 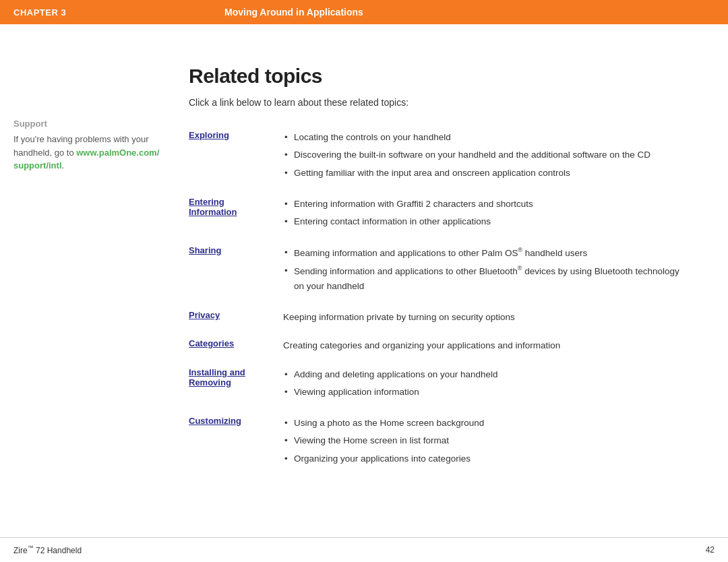 What do you see at coordinates (236, 317) in the screenshot?
I see `topic-link-privacy: Privacy` at bounding box center [236, 317].